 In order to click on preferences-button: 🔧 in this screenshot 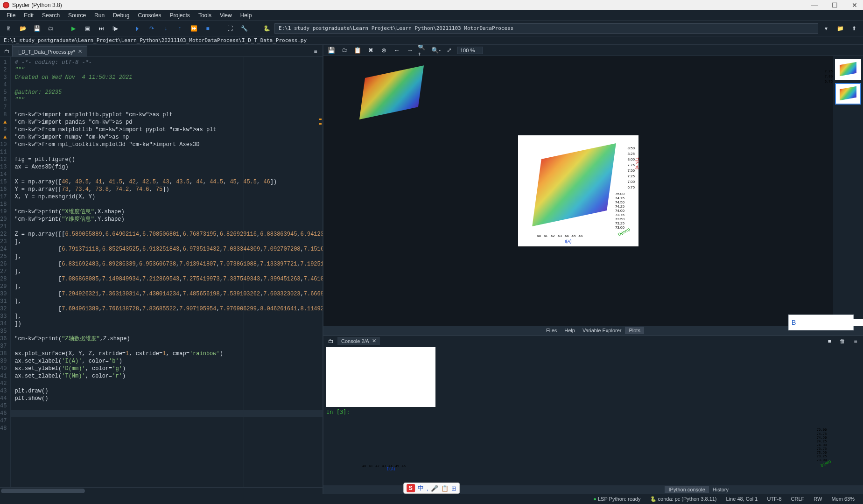, I will do `click(244, 28)`.